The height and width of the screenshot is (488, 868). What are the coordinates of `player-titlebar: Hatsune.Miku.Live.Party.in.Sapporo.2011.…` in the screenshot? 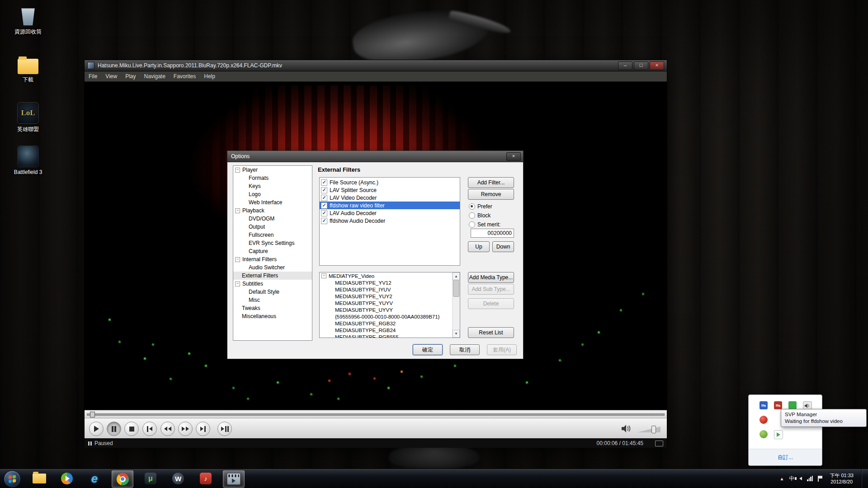 It's located at (376, 66).